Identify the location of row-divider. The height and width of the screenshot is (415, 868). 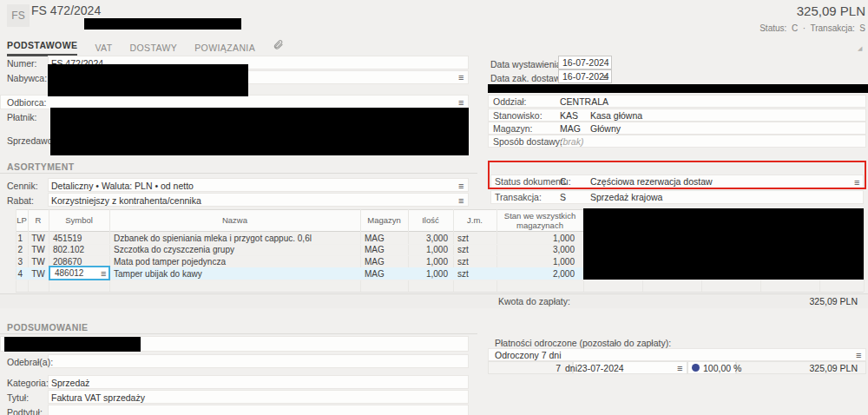
(439, 292).